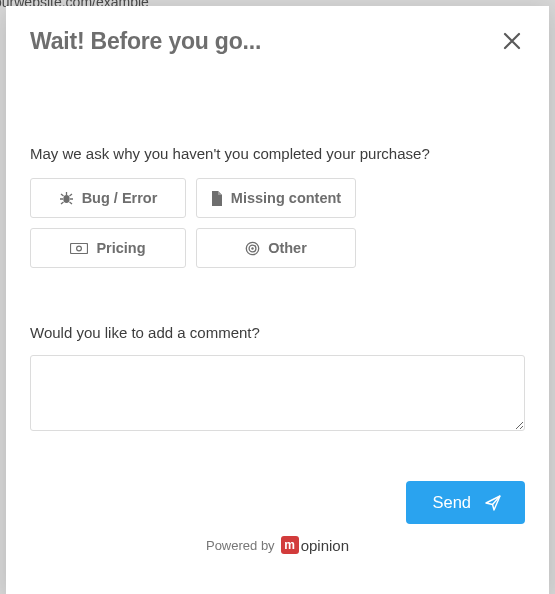  What do you see at coordinates (108, 248) in the screenshot?
I see `option-pricing: Pricing` at bounding box center [108, 248].